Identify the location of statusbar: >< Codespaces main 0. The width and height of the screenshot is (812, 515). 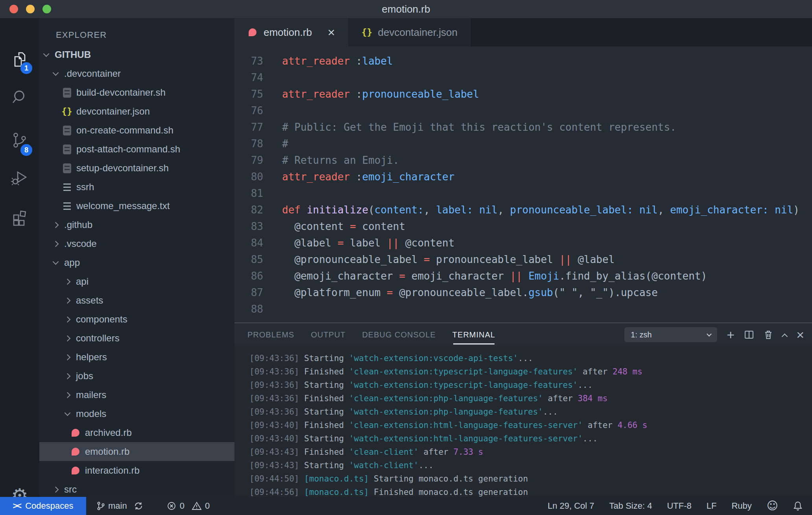
(406, 506).